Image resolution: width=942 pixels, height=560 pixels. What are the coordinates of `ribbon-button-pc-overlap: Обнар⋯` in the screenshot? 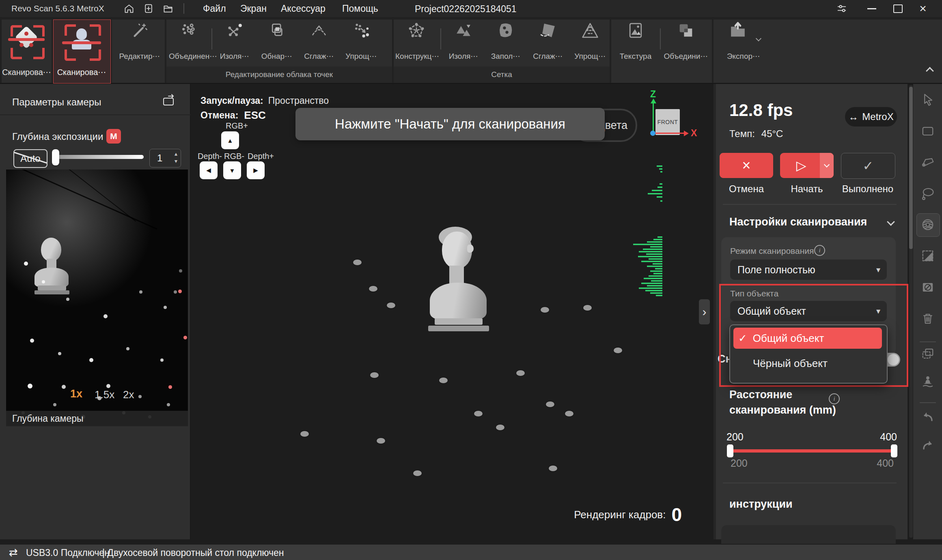 It's located at (277, 41).